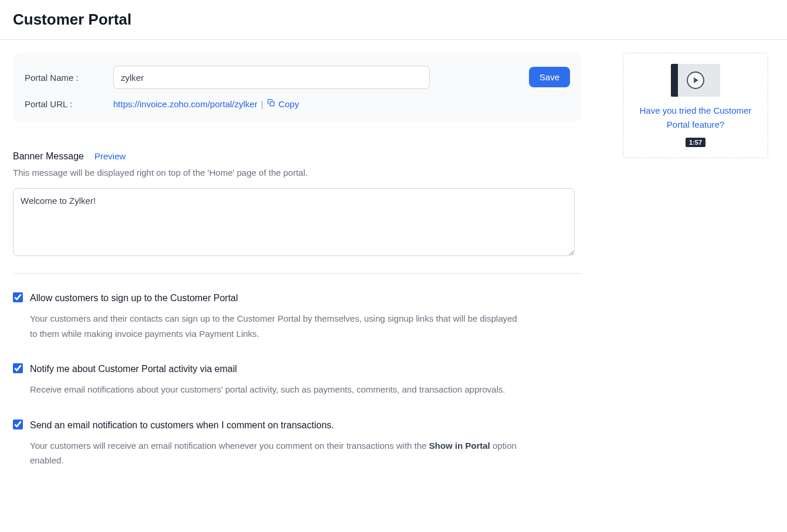  Describe the element at coordinates (696, 80) in the screenshot. I see `play-icon` at that location.